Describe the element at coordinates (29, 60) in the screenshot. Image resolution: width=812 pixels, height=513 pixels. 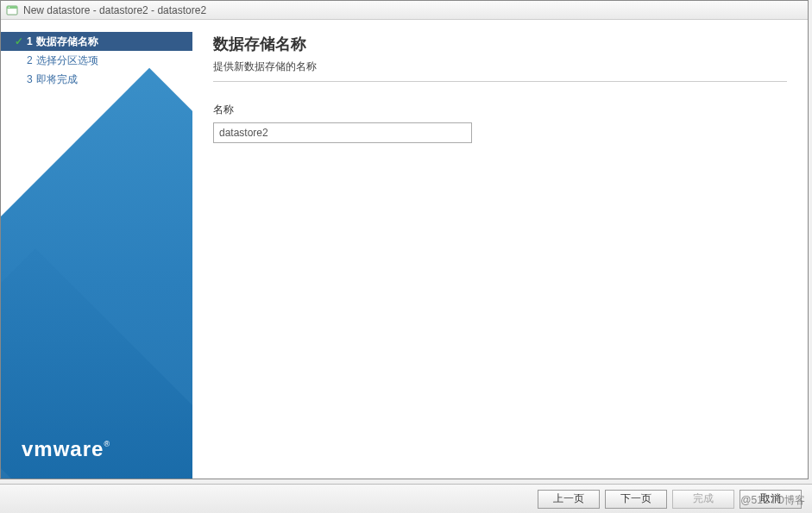
I see `step-number: 2` at that location.